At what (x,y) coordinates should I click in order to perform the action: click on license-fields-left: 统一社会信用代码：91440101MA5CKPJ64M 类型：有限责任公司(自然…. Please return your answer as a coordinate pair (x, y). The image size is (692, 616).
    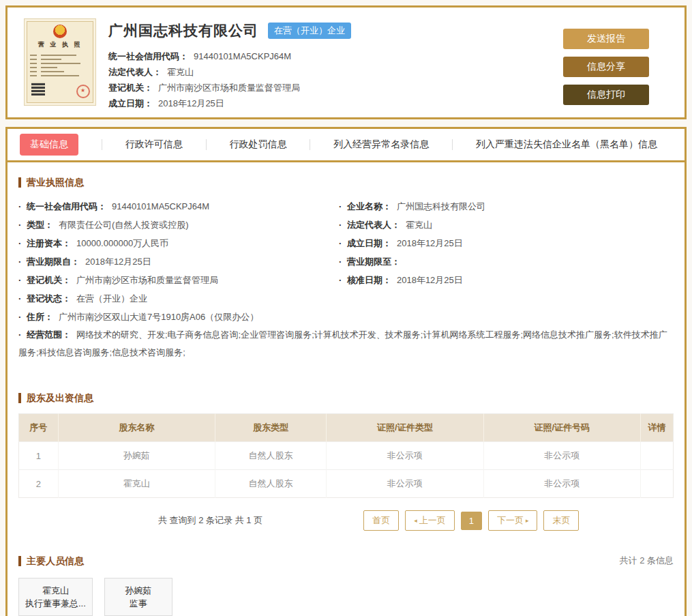
    Looking at the image, I should click on (179, 262).